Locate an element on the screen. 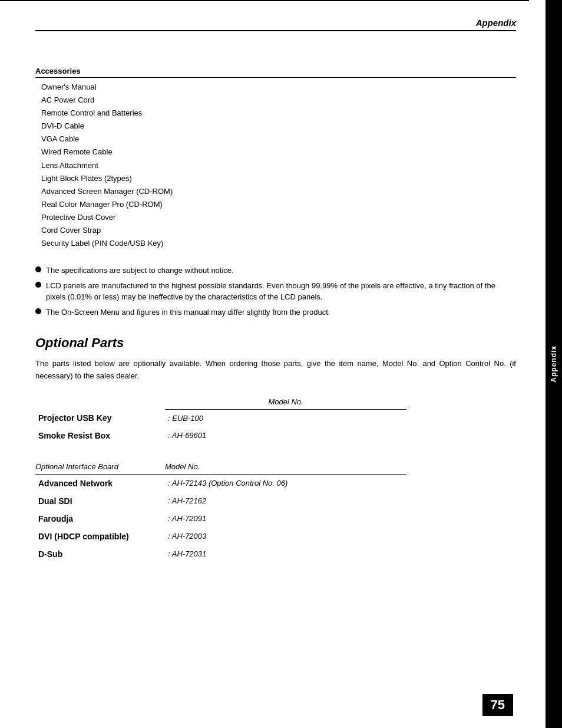 Image resolution: width=562 pixels, height=728 pixels. note-text: The specifications are subject to change… is located at coordinates (281, 271).